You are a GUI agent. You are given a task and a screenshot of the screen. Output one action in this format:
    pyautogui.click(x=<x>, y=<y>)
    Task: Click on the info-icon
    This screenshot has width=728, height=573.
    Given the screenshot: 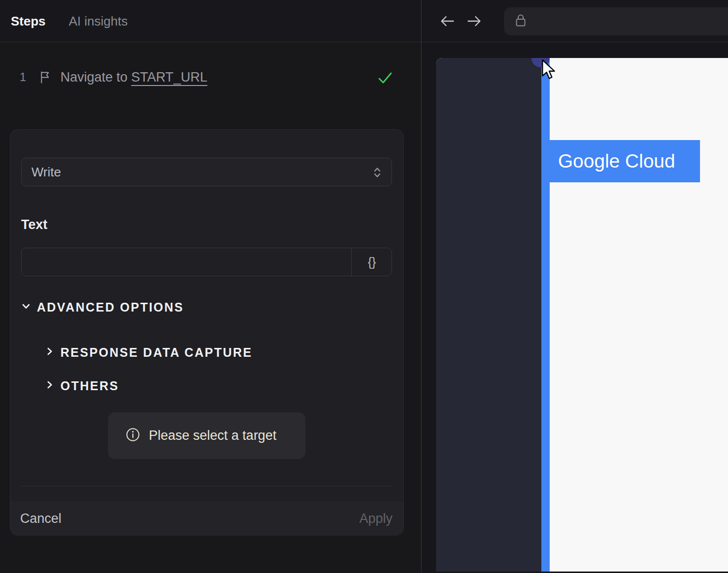 What is the action you would take?
    pyautogui.click(x=133, y=435)
    